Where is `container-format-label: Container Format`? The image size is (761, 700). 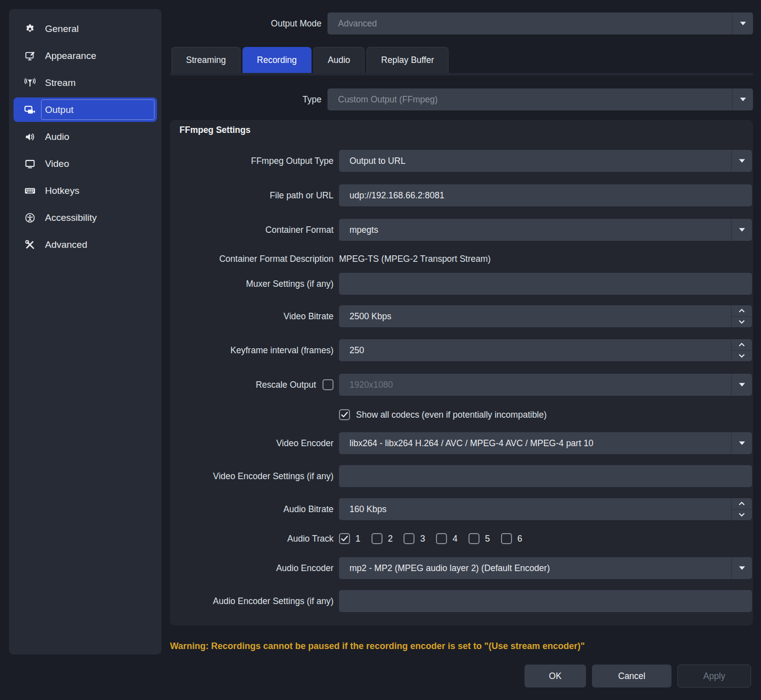
container-format-label: Container Format is located at coordinates (252, 230).